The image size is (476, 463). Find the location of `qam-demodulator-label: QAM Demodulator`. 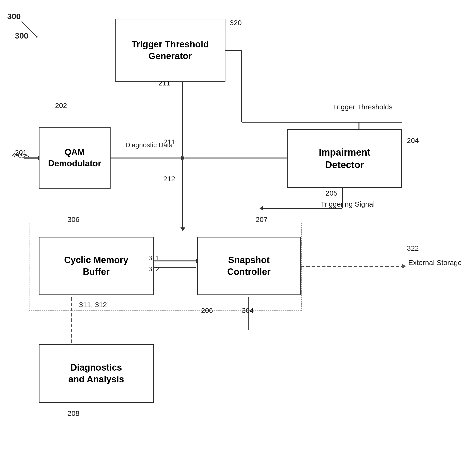

qam-demodulator-label: QAM Demodulator is located at coordinates (75, 158).